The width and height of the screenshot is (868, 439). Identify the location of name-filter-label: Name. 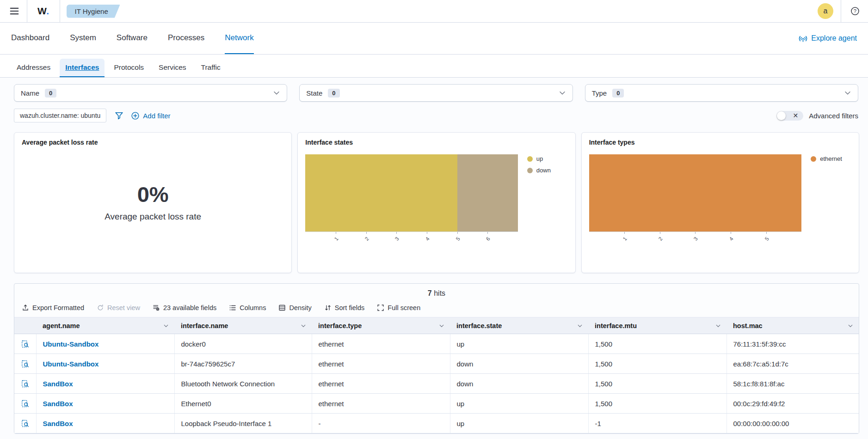
(30, 93).